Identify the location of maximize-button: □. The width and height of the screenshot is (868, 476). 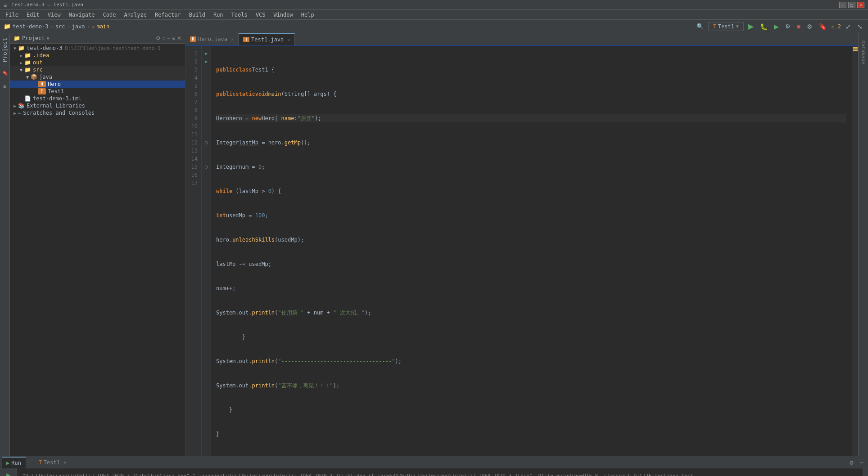
(852, 5).